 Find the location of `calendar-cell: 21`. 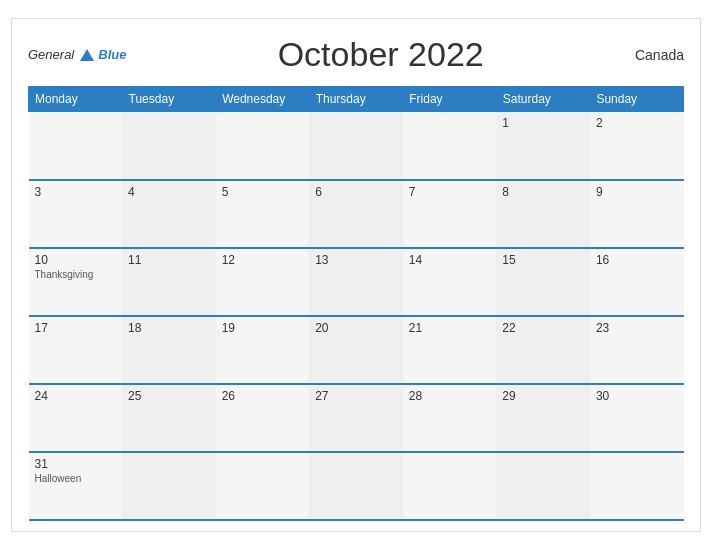

calendar-cell: 21 is located at coordinates (450, 350).